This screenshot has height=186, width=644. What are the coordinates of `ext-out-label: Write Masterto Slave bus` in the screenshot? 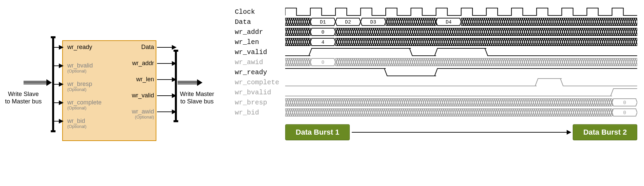 It's located at (197, 98).